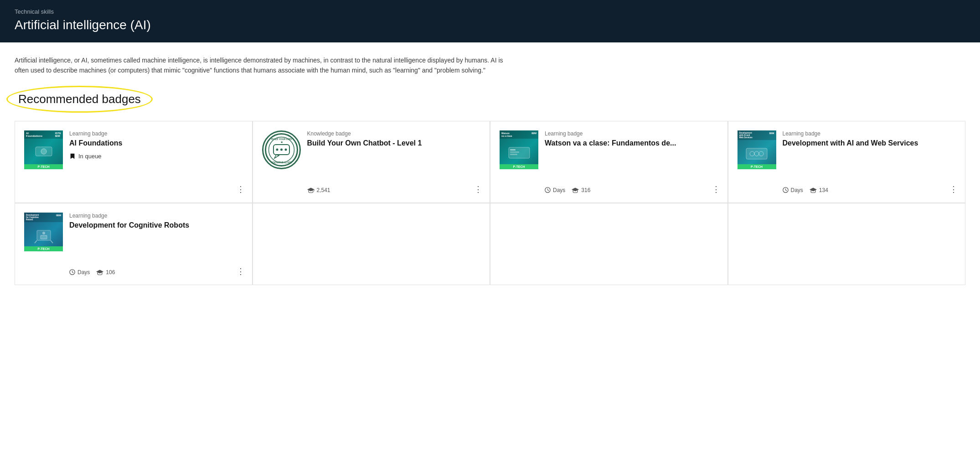 This screenshot has width=980, height=468. I want to click on in-queue-status: In queue, so click(156, 156).